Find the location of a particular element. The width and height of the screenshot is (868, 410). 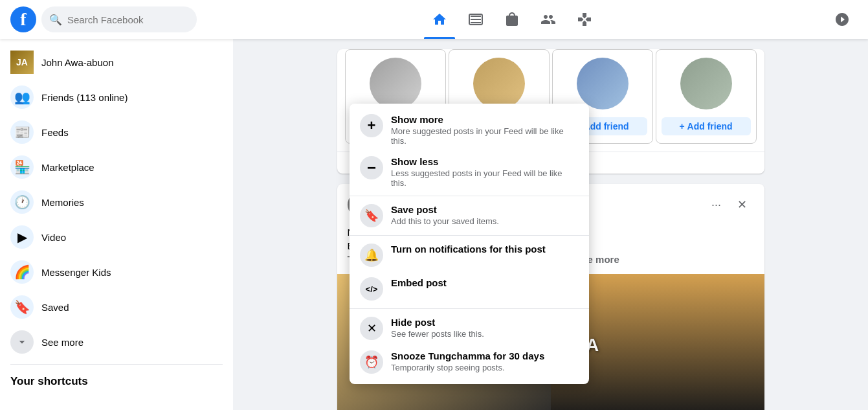

dropdown-item-show-less: − Show less Less suggested posts in your… is located at coordinates (469, 172).